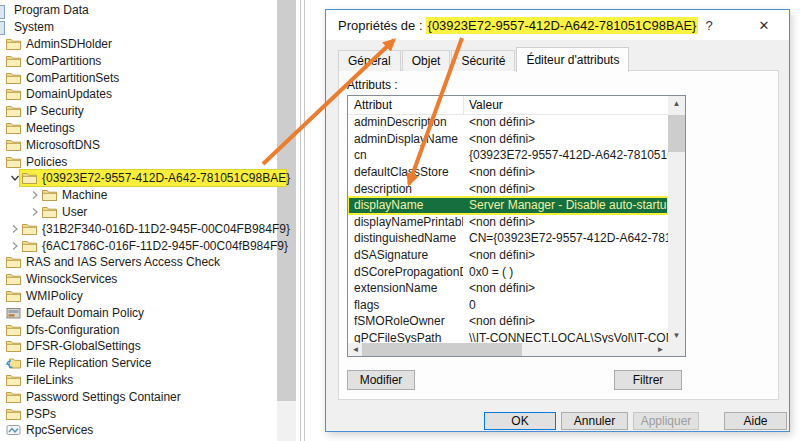  I want to click on dialog-title: Propriétés de :{03923E72-9557-412D-A642-…, so click(518, 26).